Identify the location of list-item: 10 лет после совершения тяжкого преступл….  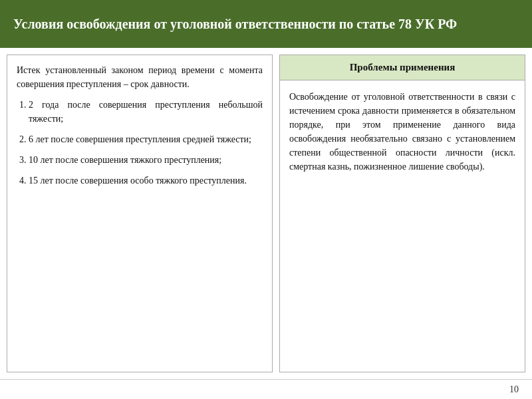
(146, 160).